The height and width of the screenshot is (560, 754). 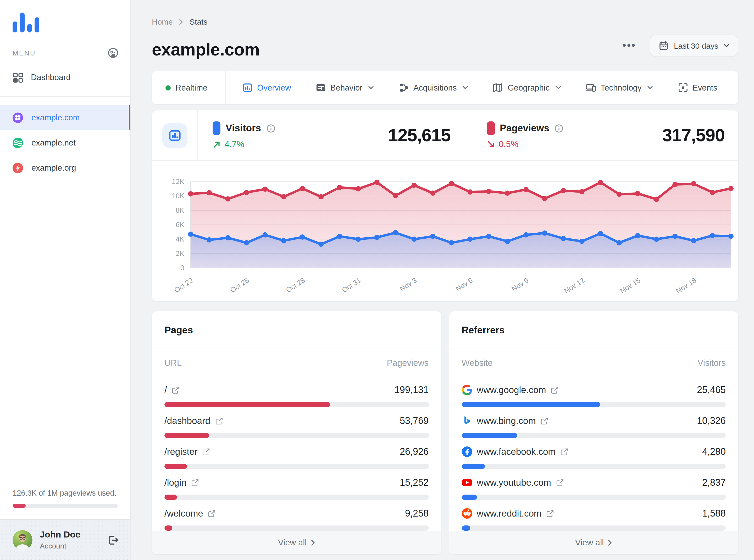 What do you see at coordinates (267, 87) in the screenshot?
I see `tab-overview: Overview` at bounding box center [267, 87].